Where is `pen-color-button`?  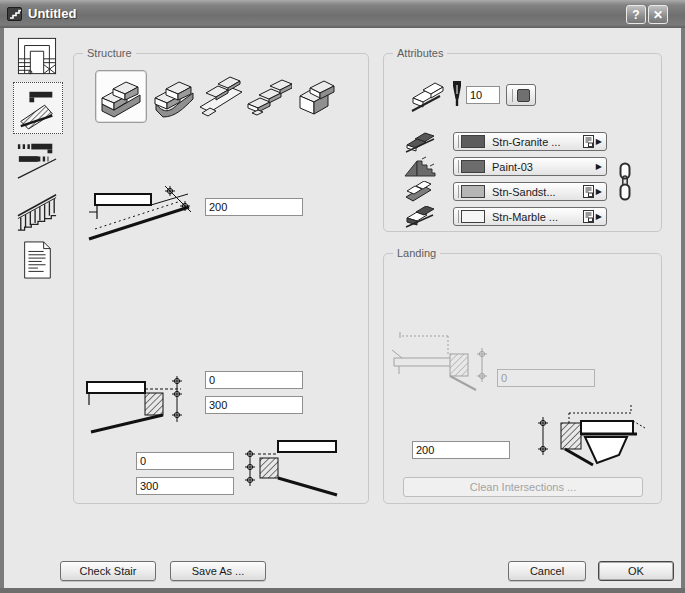 pen-color-button is located at coordinates (521, 95).